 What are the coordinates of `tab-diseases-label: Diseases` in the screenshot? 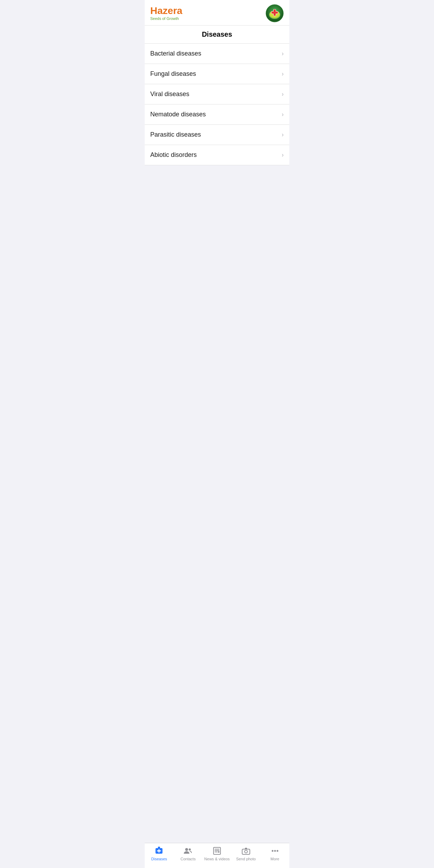 It's located at (159, 859).